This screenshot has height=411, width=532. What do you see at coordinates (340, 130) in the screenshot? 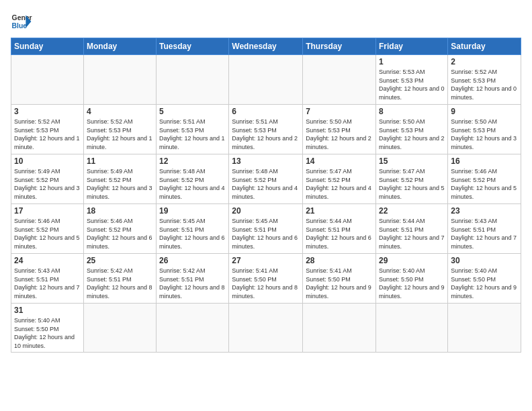
I see `calendar-cell: 7Sunrise: 5:50 AM Sunset: 5:53 PM Daylig…` at bounding box center [340, 130].